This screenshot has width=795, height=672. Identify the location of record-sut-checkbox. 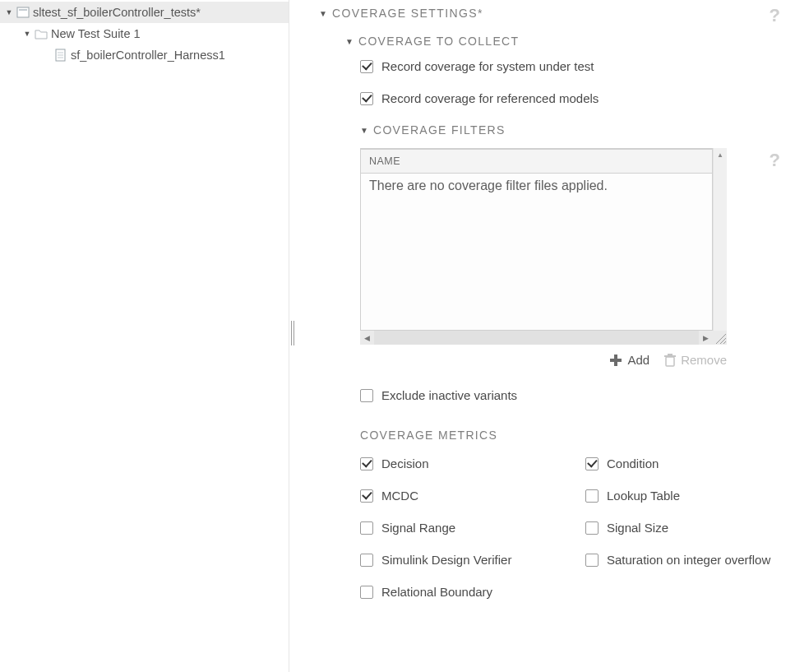
(367, 67).